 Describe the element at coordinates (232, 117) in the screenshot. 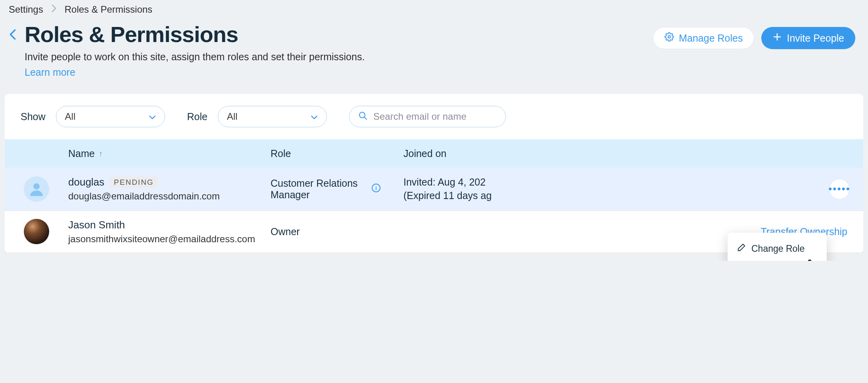

I see `role-filter-value: All` at that location.